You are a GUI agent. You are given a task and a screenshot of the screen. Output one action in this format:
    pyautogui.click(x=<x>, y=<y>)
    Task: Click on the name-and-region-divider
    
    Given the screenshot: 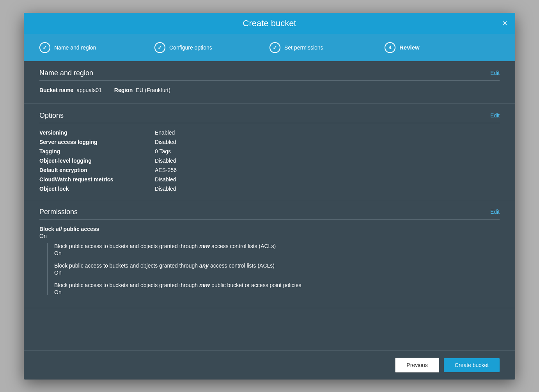 What is the action you would take?
    pyautogui.click(x=270, y=80)
    